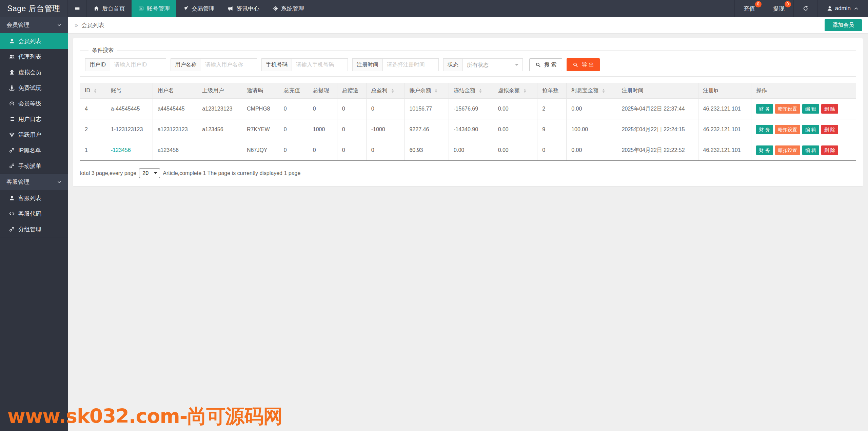 The height and width of the screenshot is (431, 868). Describe the element at coordinates (657, 91) in the screenshot. I see `column-header-14: 注册时间` at that location.